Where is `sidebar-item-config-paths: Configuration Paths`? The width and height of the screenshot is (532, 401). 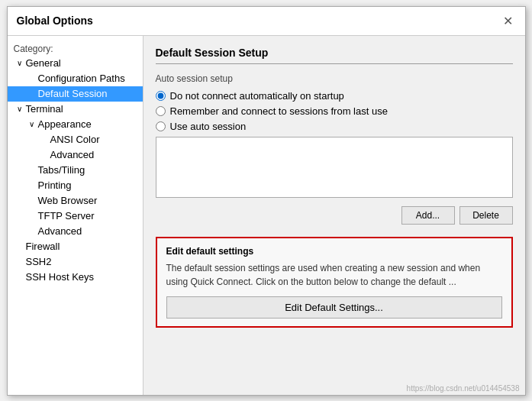
sidebar-item-config-paths: Configuration Paths is located at coordinates (75, 79).